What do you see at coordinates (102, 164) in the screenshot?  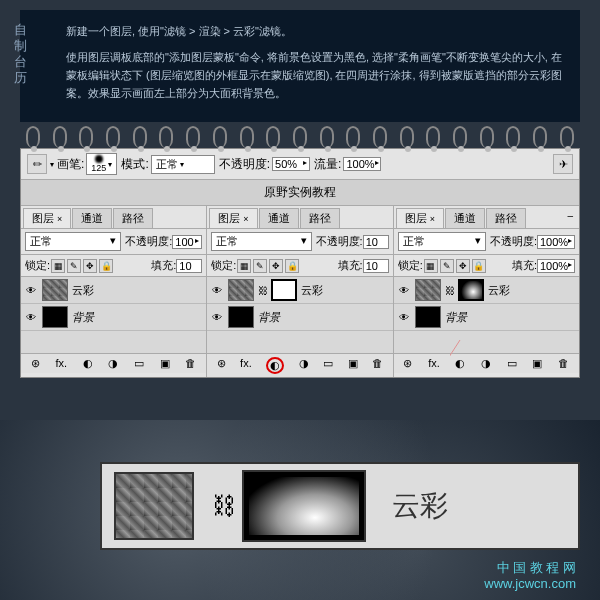 I see `brush-preset-picker: 125 ▾` at bounding box center [102, 164].